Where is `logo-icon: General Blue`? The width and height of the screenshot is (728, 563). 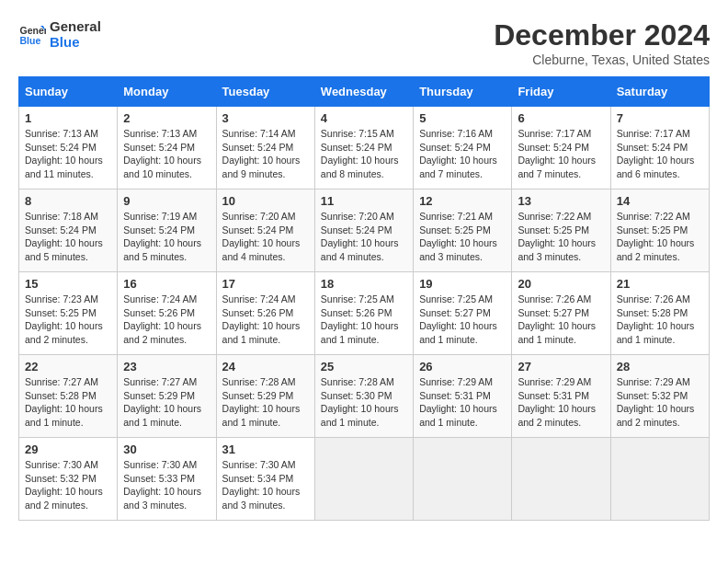
logo-icon: General Blue is located at coordinates (32, 34).